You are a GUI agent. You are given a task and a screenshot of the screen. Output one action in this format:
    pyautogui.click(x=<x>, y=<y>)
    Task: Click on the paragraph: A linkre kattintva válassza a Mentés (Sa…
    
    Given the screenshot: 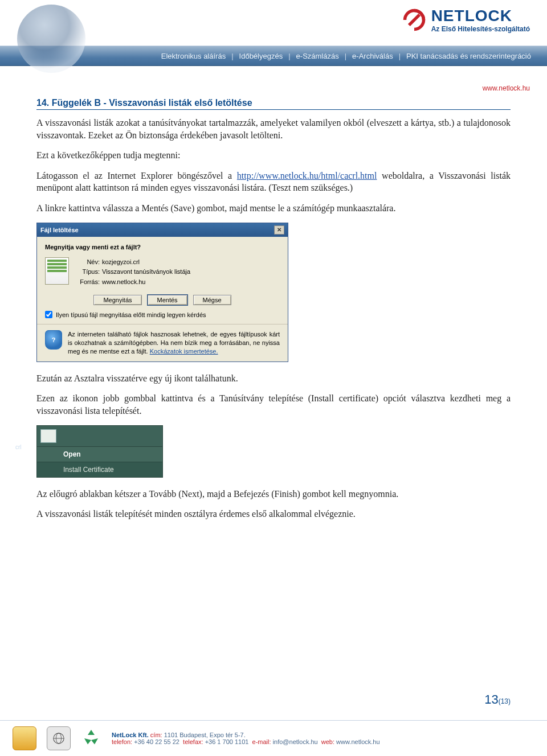 What is the action you would take?
    pyautogui.click(x=274, y=208)
    